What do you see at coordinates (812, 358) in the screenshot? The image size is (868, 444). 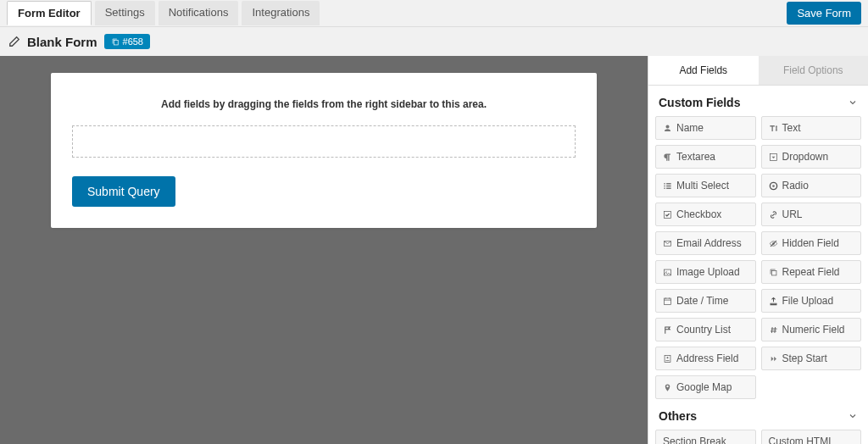 I see `field-step-start: Step Start` at bounding box center [812, 358].